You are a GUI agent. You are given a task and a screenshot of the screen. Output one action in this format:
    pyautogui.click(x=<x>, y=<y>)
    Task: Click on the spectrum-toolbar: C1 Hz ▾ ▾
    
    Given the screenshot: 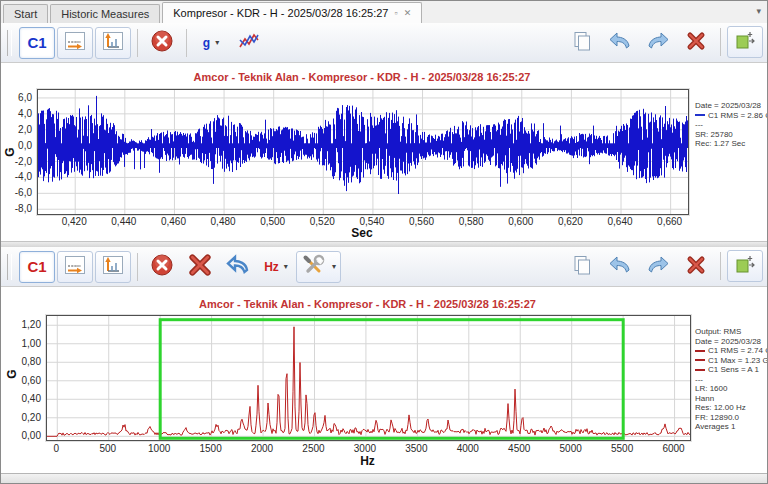 What is the action you would take?
    pyautogui.click(x=384, y=267)
    